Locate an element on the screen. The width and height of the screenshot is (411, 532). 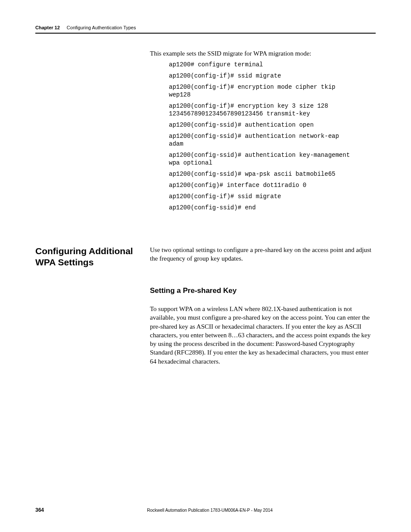
code-line-6: ap1200(config-ssid)# authentication netw… is located at coordinates (254, 140).